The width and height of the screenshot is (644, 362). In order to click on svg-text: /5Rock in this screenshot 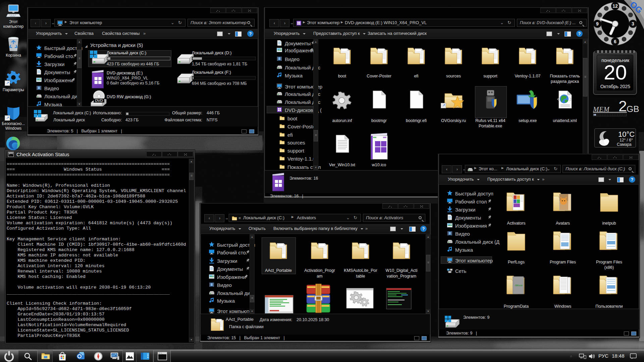, I will do `click(519, 286)`.